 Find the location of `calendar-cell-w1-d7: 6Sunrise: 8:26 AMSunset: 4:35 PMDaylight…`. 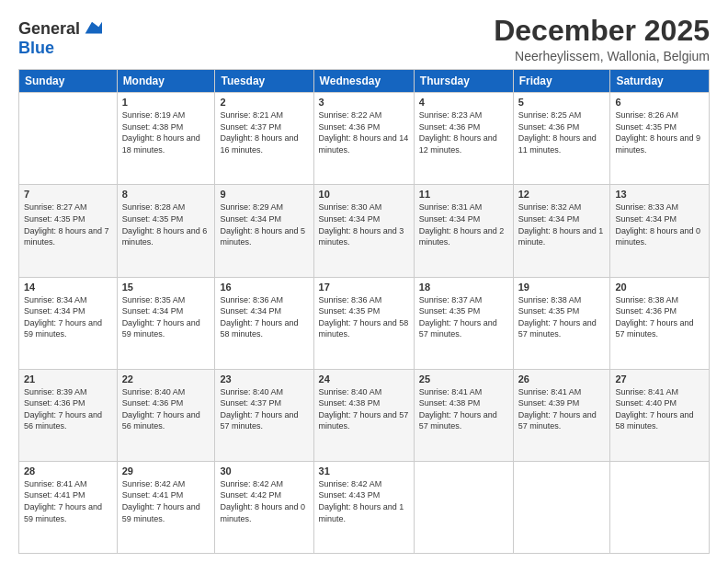

calendar-cell-w1-d7: 6Sunrise: 8:26 AMSunset: 4:35 PMDaylight… is located at coordinates (660, 139).